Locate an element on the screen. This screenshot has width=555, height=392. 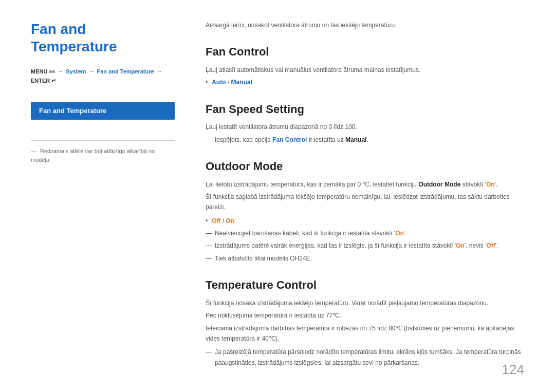
outdoor-mode-bullet: • Off / On is located at coordinates (365, 221).